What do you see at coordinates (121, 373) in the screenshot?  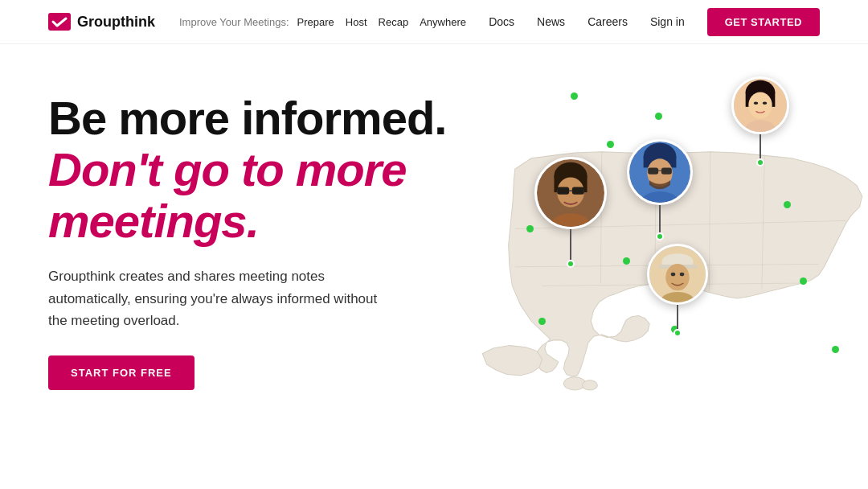 I see `start-free-button: START FOR FREE` at bounding box center [121, 373].